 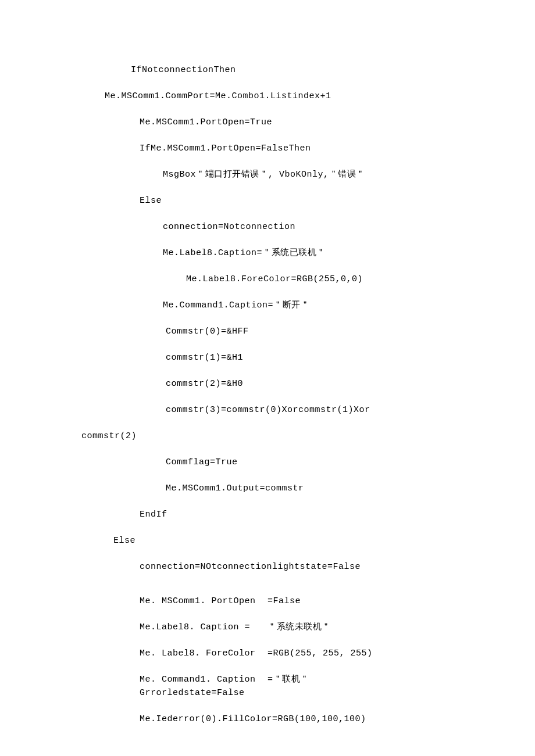 I want to click on code-line: commstr(1)=&H1, so click(x=268, y=358).